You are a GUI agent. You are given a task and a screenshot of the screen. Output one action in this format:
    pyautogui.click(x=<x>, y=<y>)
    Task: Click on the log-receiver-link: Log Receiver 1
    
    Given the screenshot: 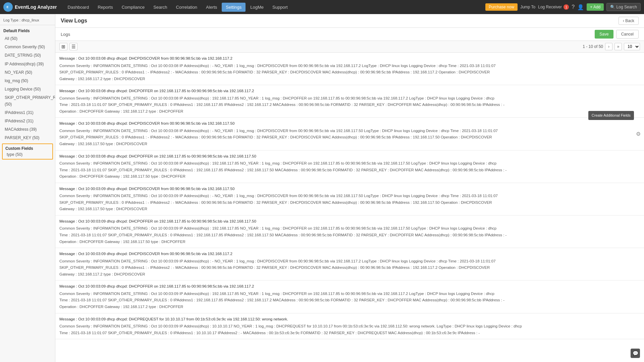 What is the action you would take?
    pyautogui.click(x=553, y=7)
    